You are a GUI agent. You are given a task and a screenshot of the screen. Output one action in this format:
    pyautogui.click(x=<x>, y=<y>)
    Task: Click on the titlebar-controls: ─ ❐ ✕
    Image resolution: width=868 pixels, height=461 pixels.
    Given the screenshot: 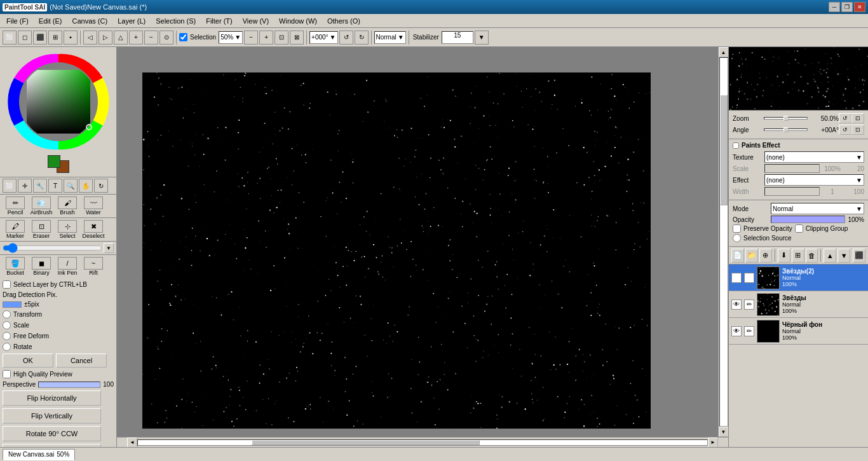 What is the action you would take?
    pyautogui.click(x=847, y=7)
    